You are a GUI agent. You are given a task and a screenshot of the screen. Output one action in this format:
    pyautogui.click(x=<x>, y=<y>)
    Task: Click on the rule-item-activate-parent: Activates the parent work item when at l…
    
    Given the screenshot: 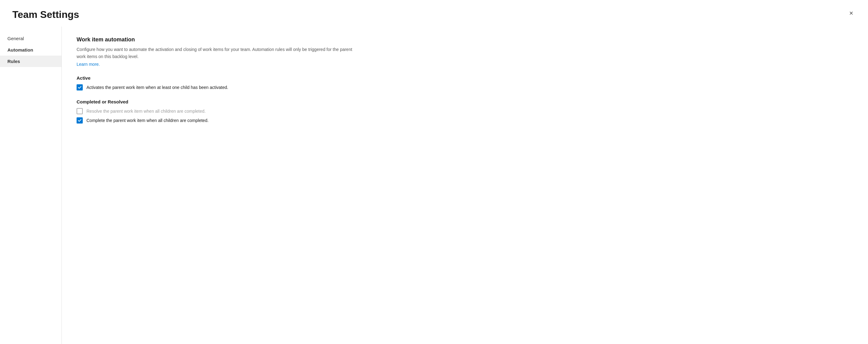 What is the action you would take?
    pyautogui.click(x=465, y=88)
    